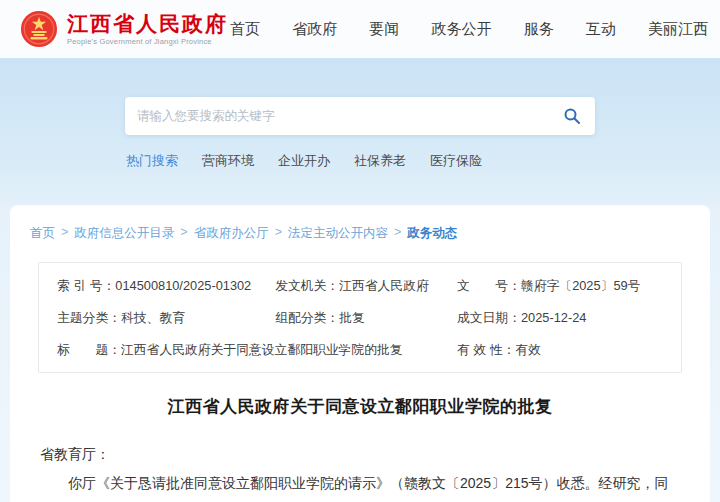 The height and width of the screenshot is (502, 720). Describe the element at coordinates (360, 29) in the screenshot. I see `site-header: 江西省人民政府 People's Government of Jiangxi P…` at that location.